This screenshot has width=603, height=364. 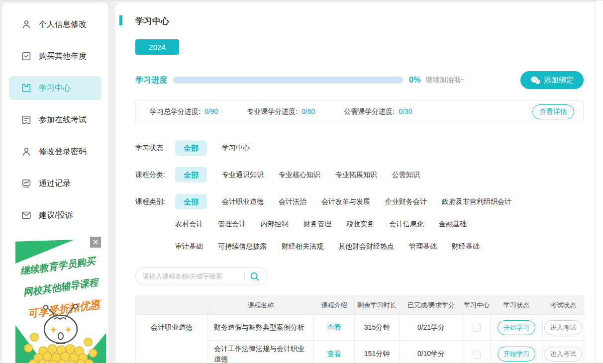 What do you see at coordinates (55, 120) in the screenshot?
I see `sidebar-item-online-exam: 参加在线考试` at bounding box center [55, 120].